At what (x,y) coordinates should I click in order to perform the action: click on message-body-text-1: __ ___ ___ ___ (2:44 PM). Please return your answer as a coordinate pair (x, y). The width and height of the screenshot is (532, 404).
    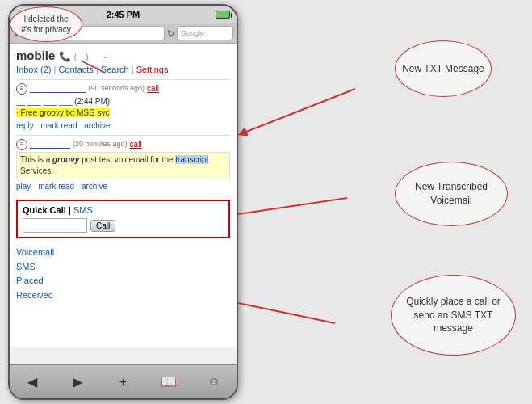
    Looking at the image, I should click on (63, 102).